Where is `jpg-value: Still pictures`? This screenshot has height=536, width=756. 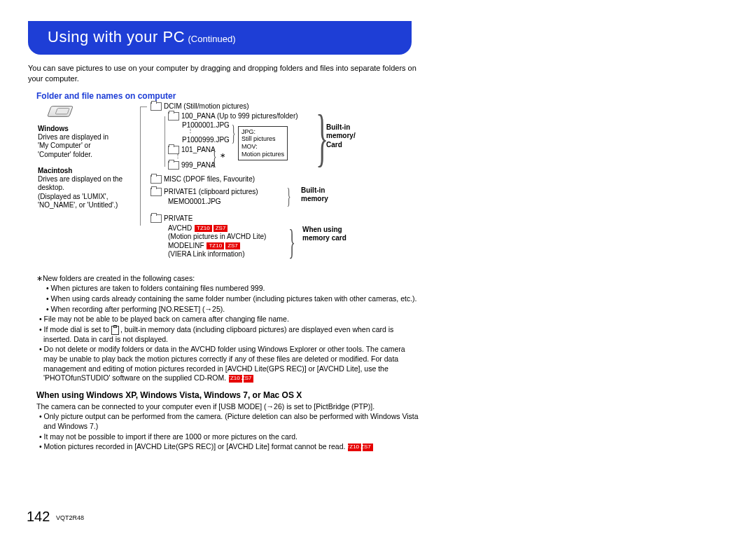
jpg-value: Still pictures is located at coordinates (263, 139).